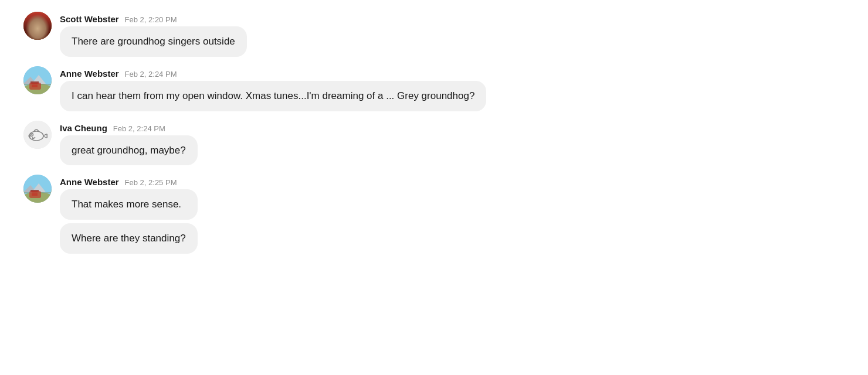  Describe the element at coordinates (273, 96) in the screenshot. I see `bubble-2-0: I can hear them from my open window. Xma…` at that location.